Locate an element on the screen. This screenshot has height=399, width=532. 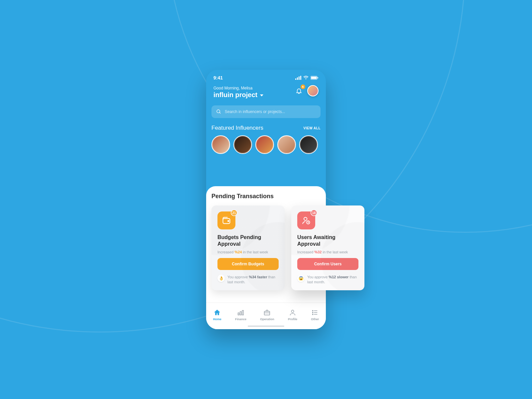
avatar is located at coordinates (313, 91).